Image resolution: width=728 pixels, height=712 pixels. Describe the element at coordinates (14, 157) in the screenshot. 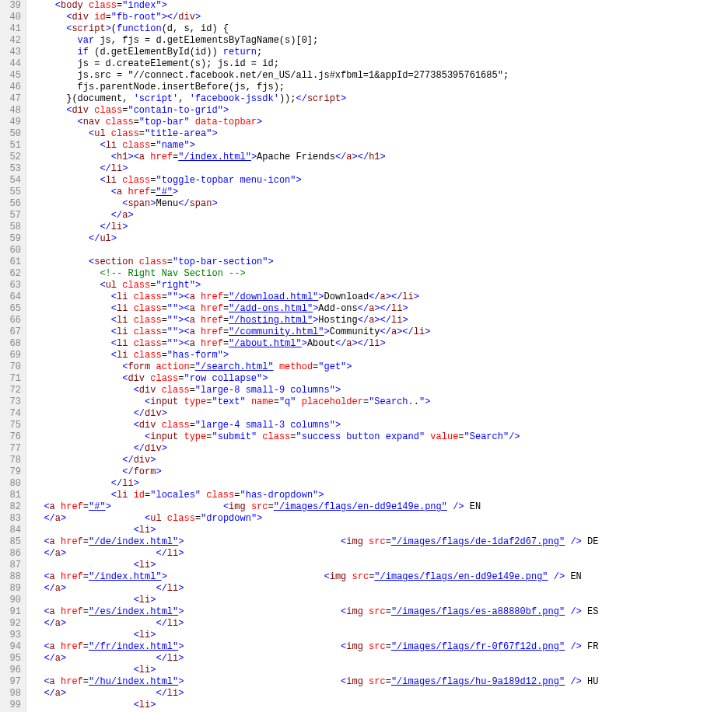

I see `line-number: 52` at that location.